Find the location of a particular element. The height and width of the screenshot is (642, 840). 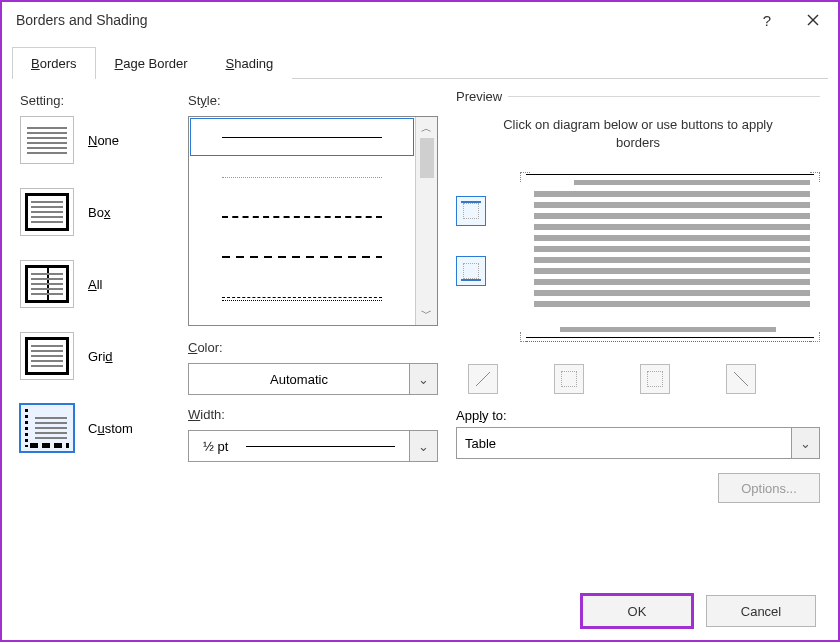

tab-page-border: Page Border is located at coordinates (152, 63).